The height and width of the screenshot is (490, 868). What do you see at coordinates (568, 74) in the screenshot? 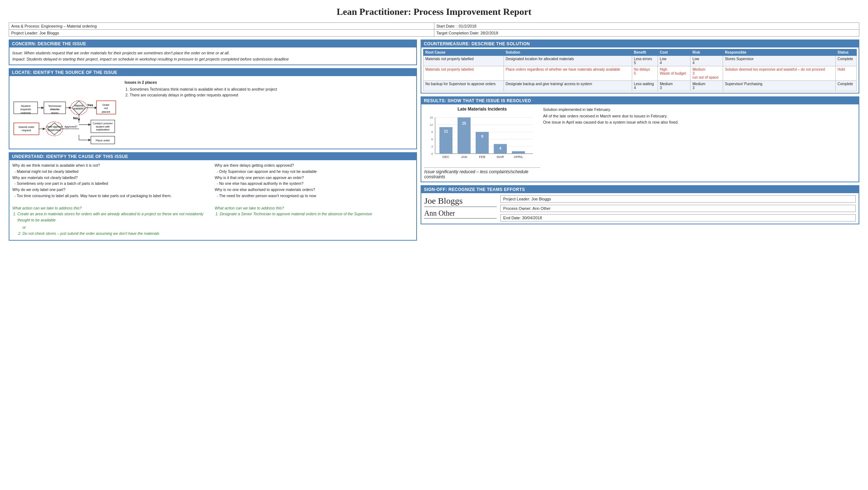
I see `row2-solution: Place orders regardless of whether we ha…` at bounding box center [568, 74].